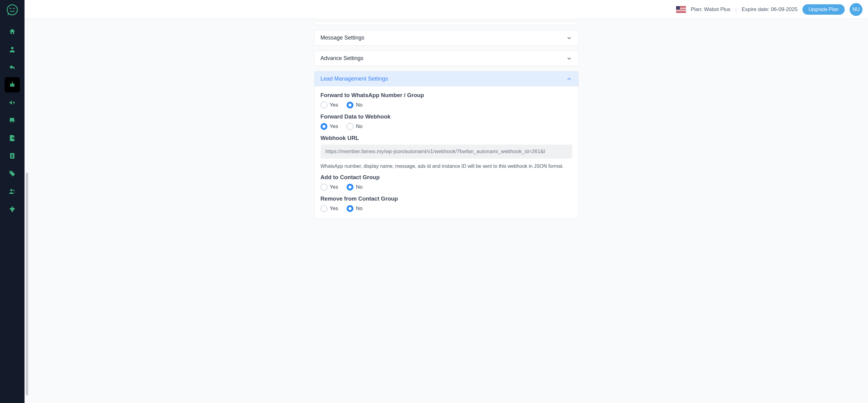 The width and height of the screenshot is (868, 403). I want to click on field-label-webhook-url: Webhook URL, so click(446, 138).